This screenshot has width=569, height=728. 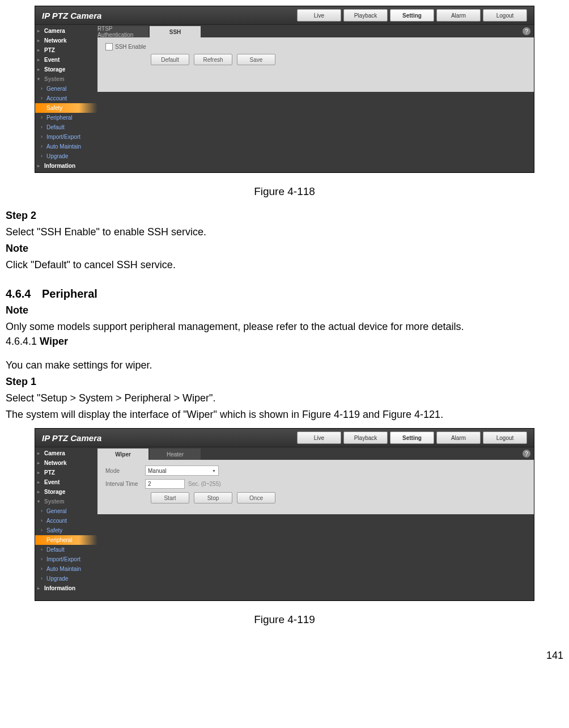 I want to click on tabs: Wiper Heater, so click(x=316, y=454).